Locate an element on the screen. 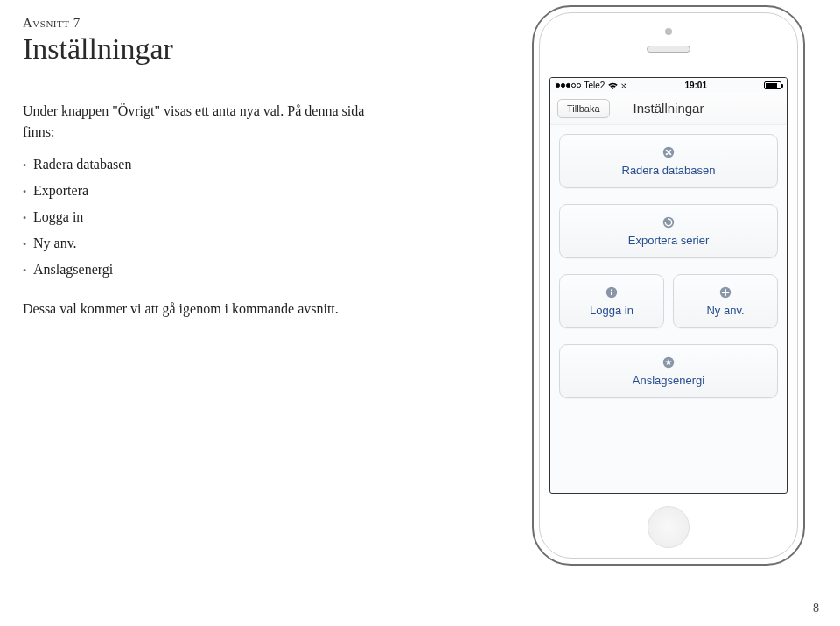 The width and height of the screenshot is (840, 626). intro-paragraph: Under knappen "Övrigt" visas ett anta ny… is located at coordinates (206, 122).